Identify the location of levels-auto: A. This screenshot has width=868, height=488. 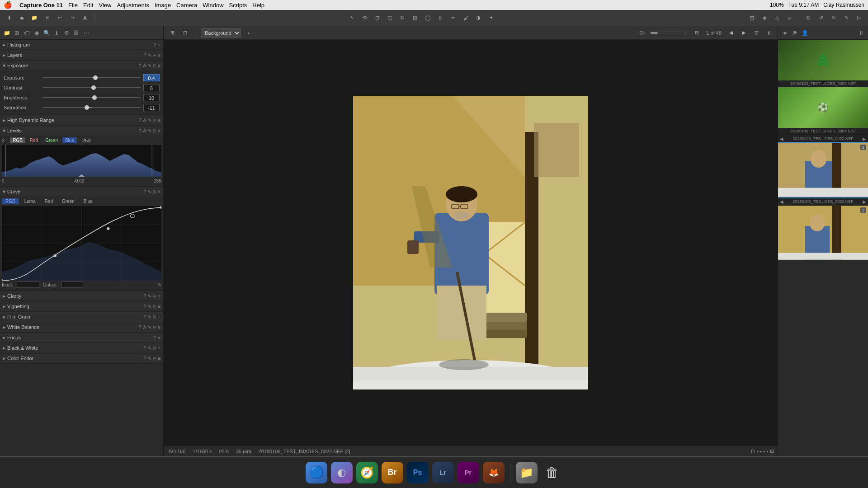
(145, 131).